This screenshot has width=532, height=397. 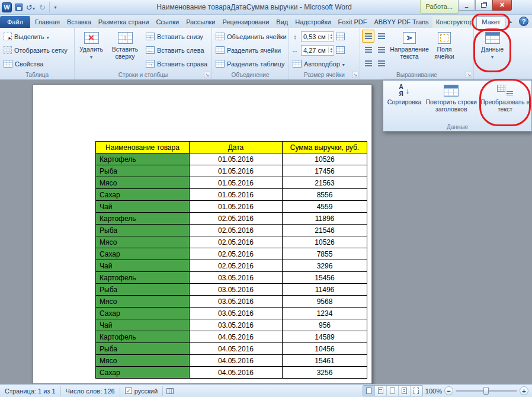 I want to click on zoom-in-button, so click(x=524, y=391).